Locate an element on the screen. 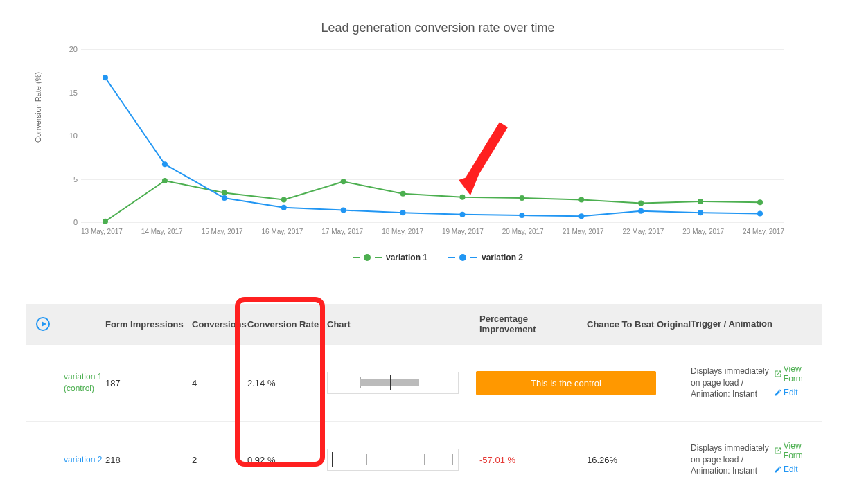 Image resolution: width=848 pixels, height=504 pixels. x-tick-label: 21 May, 2017 is located at coordinates (583, 231).